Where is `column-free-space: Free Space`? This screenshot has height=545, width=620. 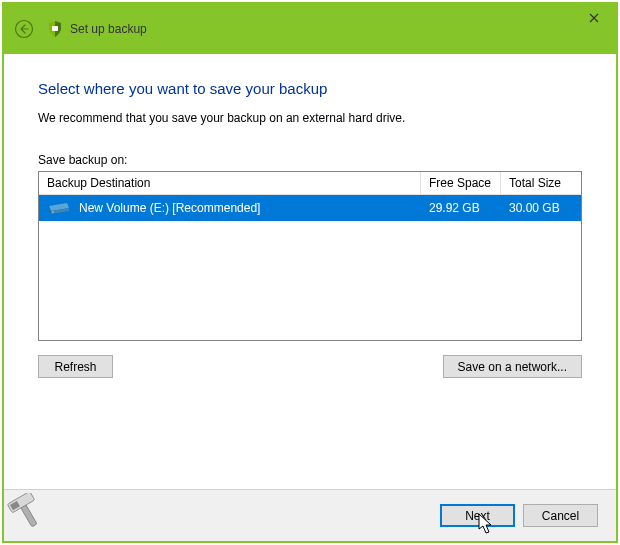 column-free-space: Free Space is located at coordinates (461, 183).